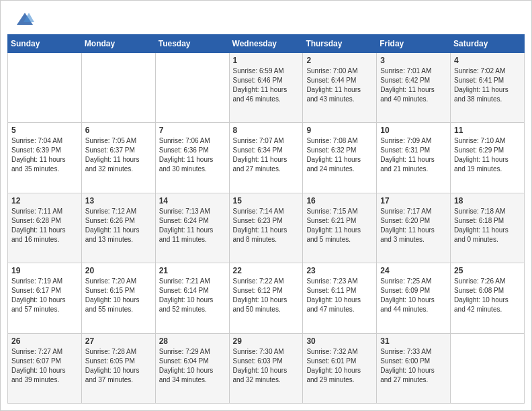 The height and width of the screenshot is (411, 532). I want to click on day-cell-4-7: 25Sunrise: 7:26 AM Sunset: 6:08 PM Dayli…, so click(488, 298).